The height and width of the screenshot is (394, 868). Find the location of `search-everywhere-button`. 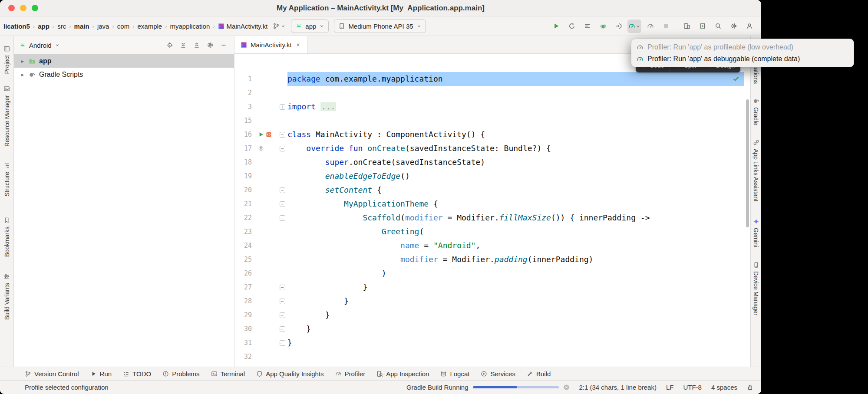

search-everywhere-button is located at coordinates (718, 26).